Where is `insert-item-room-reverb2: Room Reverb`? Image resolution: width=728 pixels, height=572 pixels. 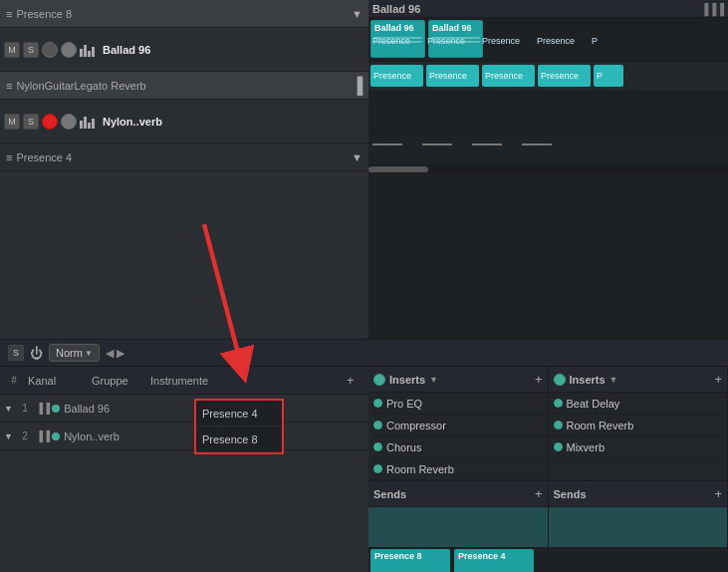 insert-item-room-reverb2: Room Reverb is located at coordinates (638, 426).